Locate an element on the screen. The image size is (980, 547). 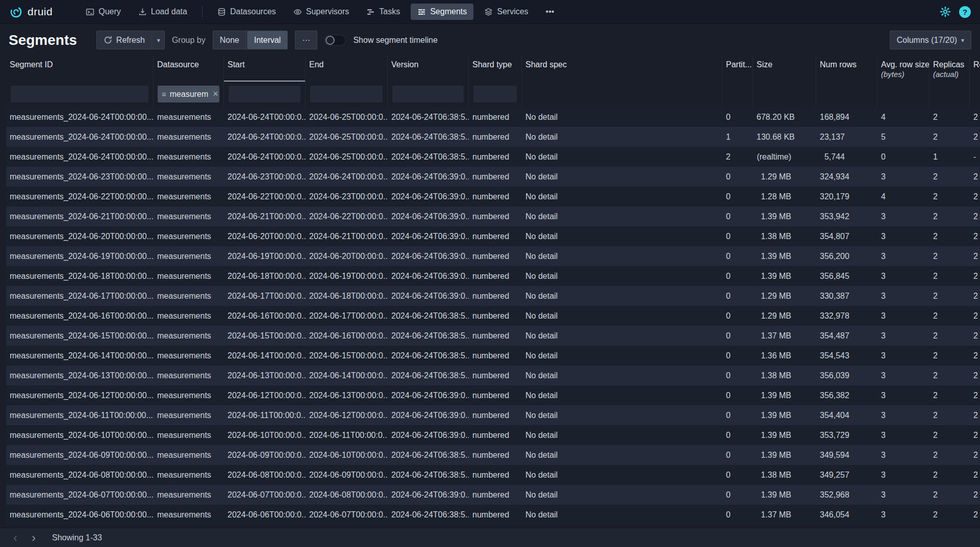
cell-num_rows: 168,894 is located at coordinates (847, 117).